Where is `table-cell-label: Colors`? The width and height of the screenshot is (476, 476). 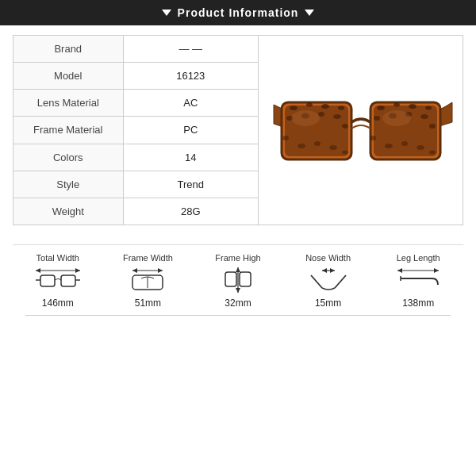 table-cell-label: Colors is located at coordinates (68, 157).